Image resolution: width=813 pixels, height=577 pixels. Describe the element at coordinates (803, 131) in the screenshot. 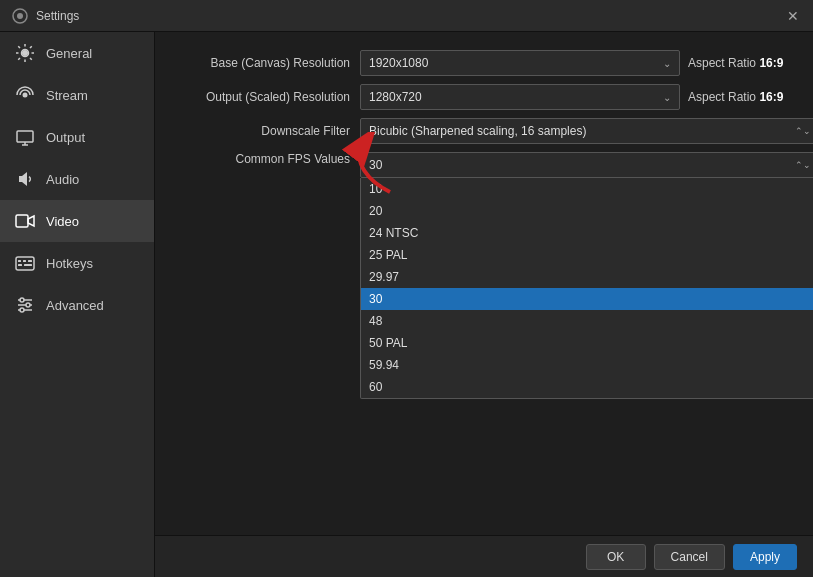

I see `downscale-filter-chevron: ⌃⌄` at that location.